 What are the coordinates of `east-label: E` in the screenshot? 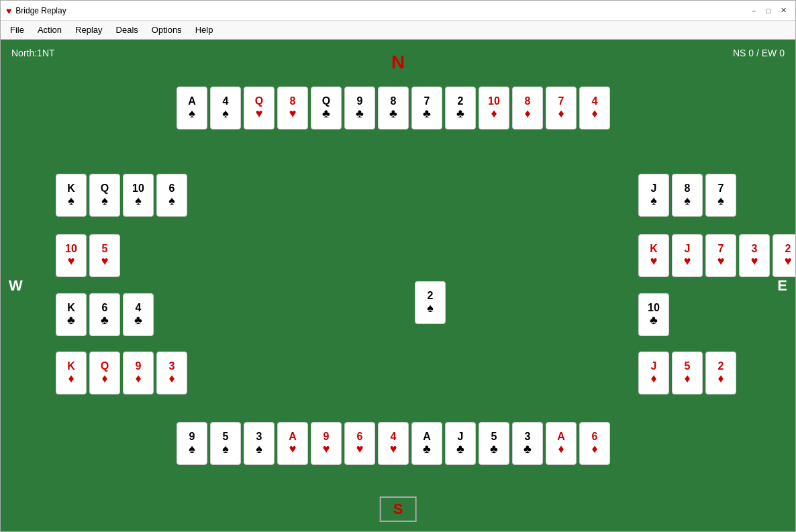 It's located at (783, 286).